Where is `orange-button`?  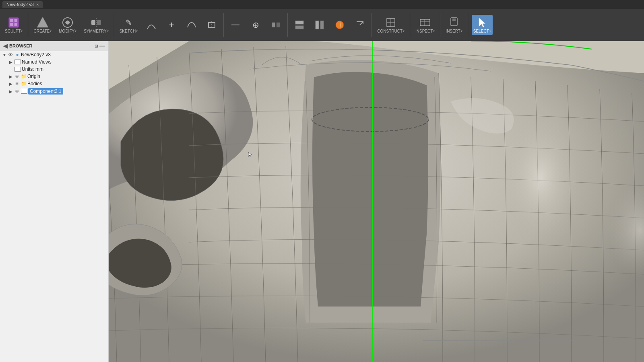
orange-button is located at coordinates (340, 25).